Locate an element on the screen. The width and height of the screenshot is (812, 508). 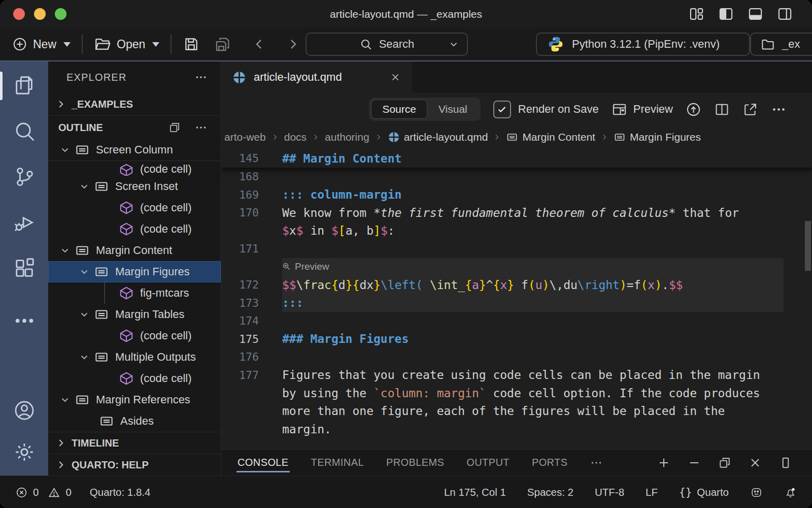
tab-article-layout: article-layout.qmd is located at coordinates (317, 77).